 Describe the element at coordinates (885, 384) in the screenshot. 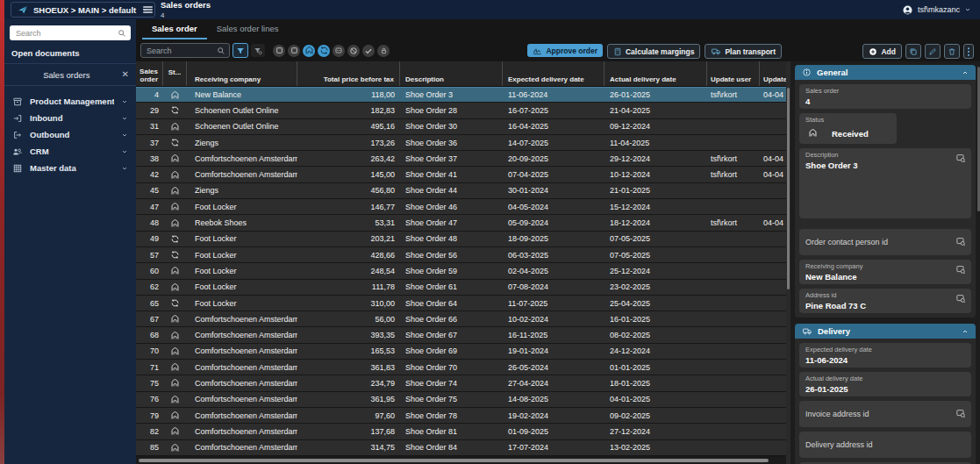

I see `field-actual-delivery-date: Actual delivery date26-01-2025` at that location.